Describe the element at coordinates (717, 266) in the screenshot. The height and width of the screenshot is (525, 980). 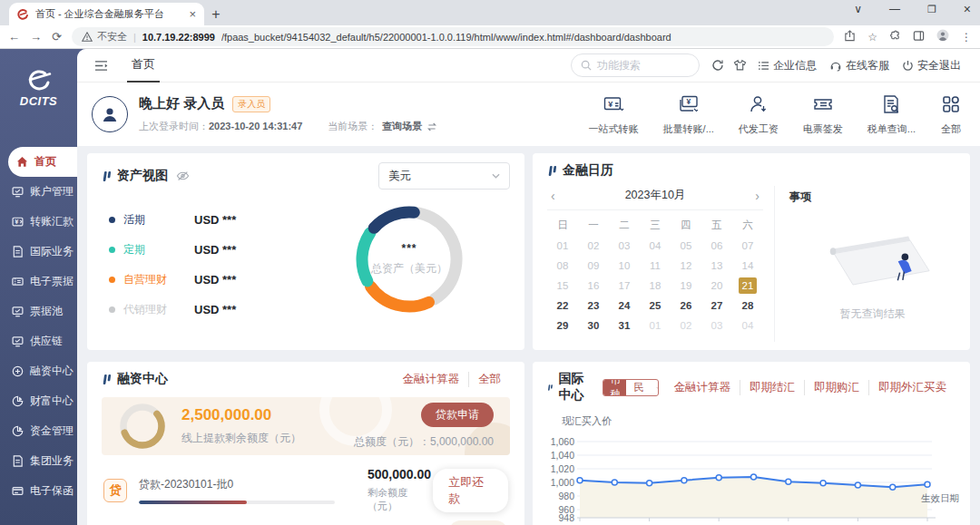
I see `calendar-day: 13` at that location.